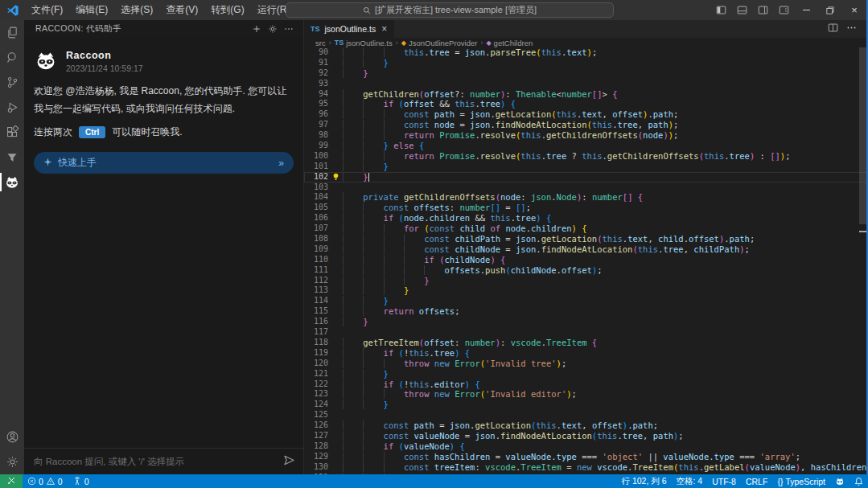 The height and width of the screenshot is (488, 868). Describe the element at coordinates (586, 333) in the screenshot. I see `code-line-117: 117` at that location.